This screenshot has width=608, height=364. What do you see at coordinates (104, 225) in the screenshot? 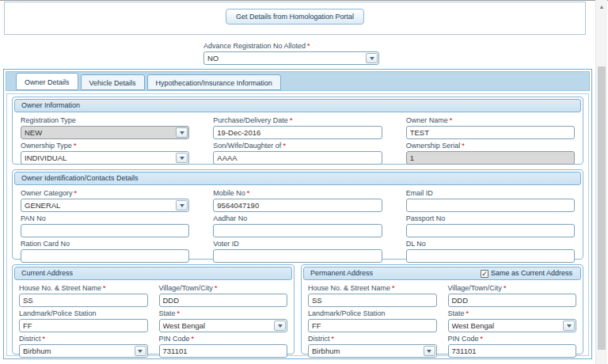
I see `field-pan-no: PAN No` at bounding box center [104, 225].